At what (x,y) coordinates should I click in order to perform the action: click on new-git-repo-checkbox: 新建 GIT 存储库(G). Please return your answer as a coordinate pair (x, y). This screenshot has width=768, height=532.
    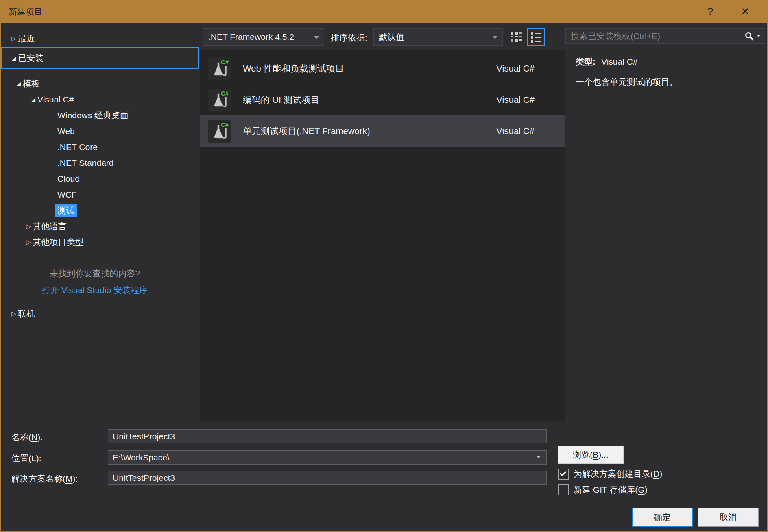
    Looking at the image, I should click on (603, 490).